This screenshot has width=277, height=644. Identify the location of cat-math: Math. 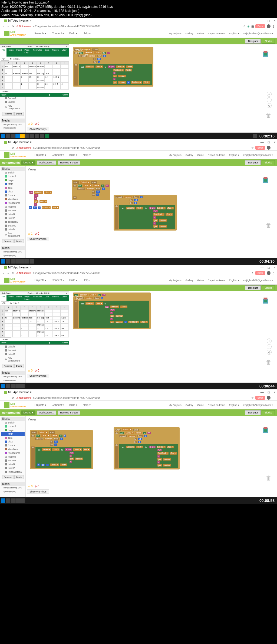
(13, 184).